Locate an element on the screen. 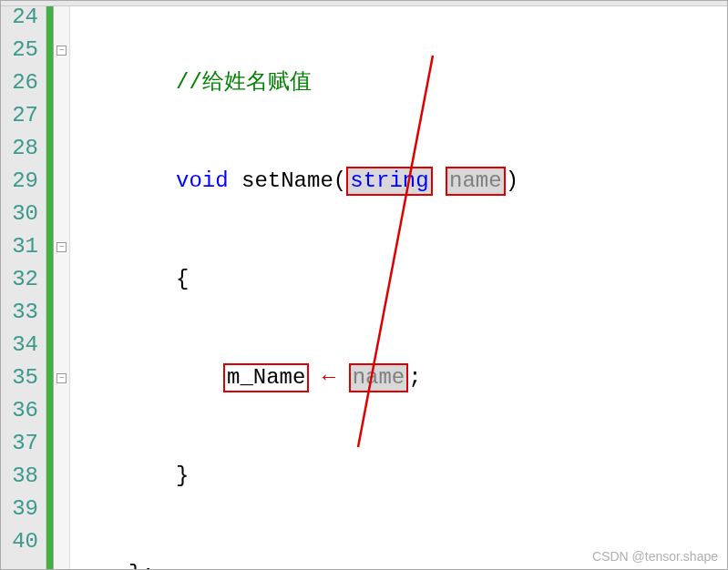 The height and width of the screenshot is (570, 728). line-number: 35 is located at coordinates (20, 378).